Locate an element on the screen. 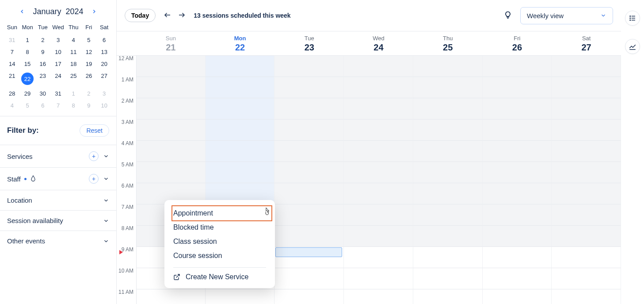 This screenshot has height=304, width=644. filter-reset-button: Reset is located at coordinates (95, 131).